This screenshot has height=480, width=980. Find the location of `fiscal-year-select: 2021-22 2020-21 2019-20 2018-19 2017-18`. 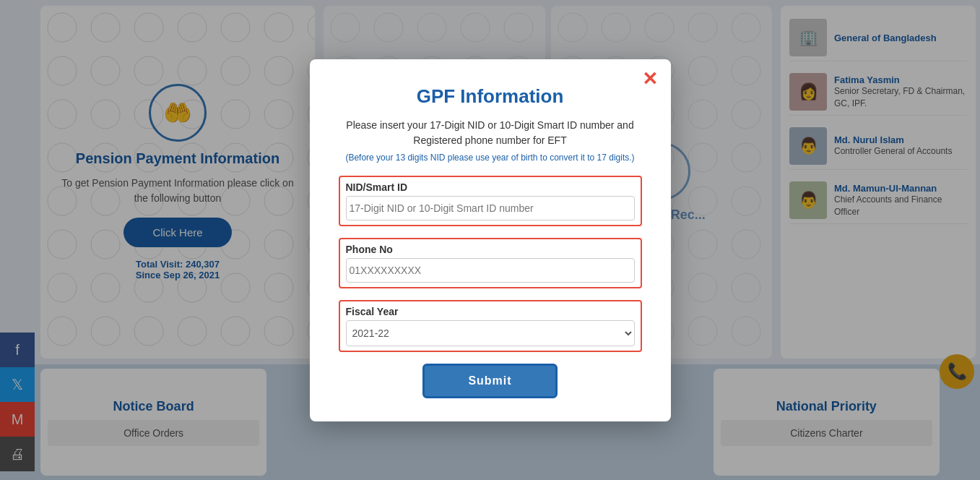

fiscal-year-select: 2021-22 2020-21 2019-20 2018-19 2017-18 is located at coordinates (490, 333).